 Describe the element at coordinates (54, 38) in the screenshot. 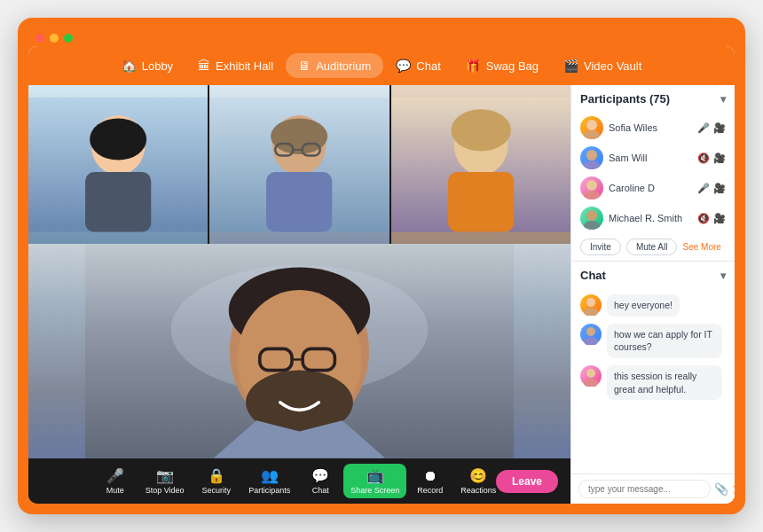

I see `minimize-button` at that location.